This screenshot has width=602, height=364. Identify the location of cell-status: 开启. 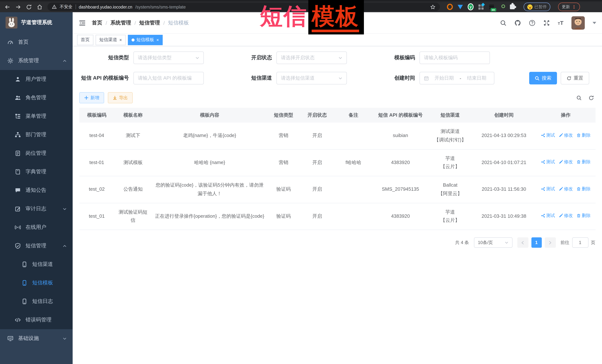
(317, 136).